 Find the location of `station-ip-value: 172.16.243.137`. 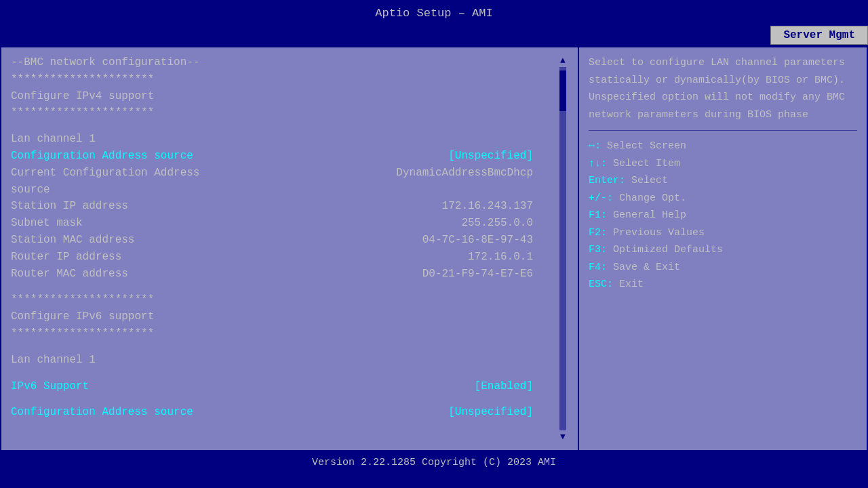

station-ip-value: 172.16.243.137 is located at coordinates (488, 206).